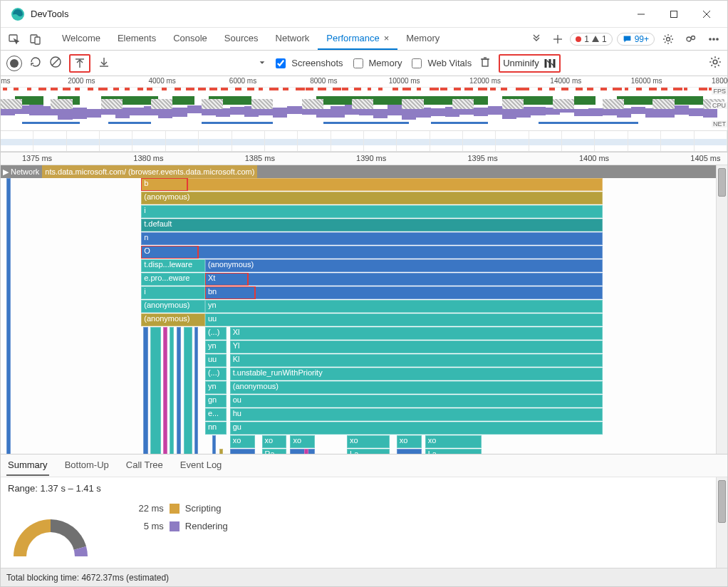 This screenshot has width=728, height=587. What do you see at coordinates (275, 452) in the screenshot?
I see `flame-frame: Ra` at bounding box center [275, 452].